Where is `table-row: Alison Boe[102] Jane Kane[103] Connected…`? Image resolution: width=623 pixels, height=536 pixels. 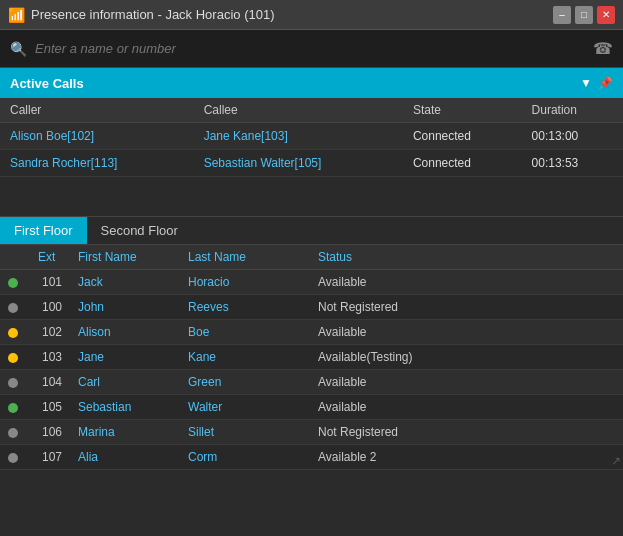
table-row: Alison Boe[102] Jane Kane[103] Connected… is located at coordinates (312, 136).